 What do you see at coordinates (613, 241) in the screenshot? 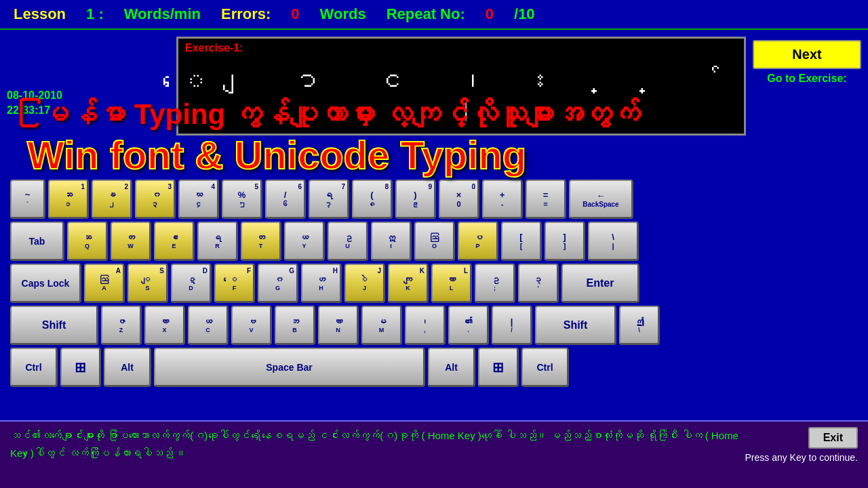
I see `key-backslash: \ |` at bounding box center [613, 241].